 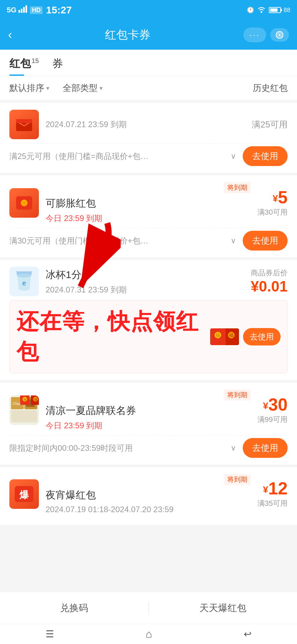 What do you see at coordinates (24, 66) in the screenshot?
I see `tab-hongbao: 红包15` at bounding box center [24, 66].